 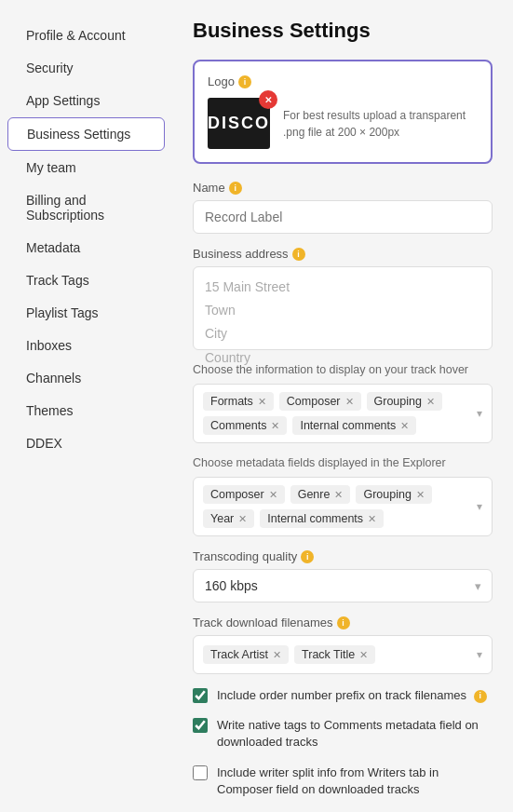 I want to click on tag-internal-comments-remove: ✕, so click(x=404, y=426).